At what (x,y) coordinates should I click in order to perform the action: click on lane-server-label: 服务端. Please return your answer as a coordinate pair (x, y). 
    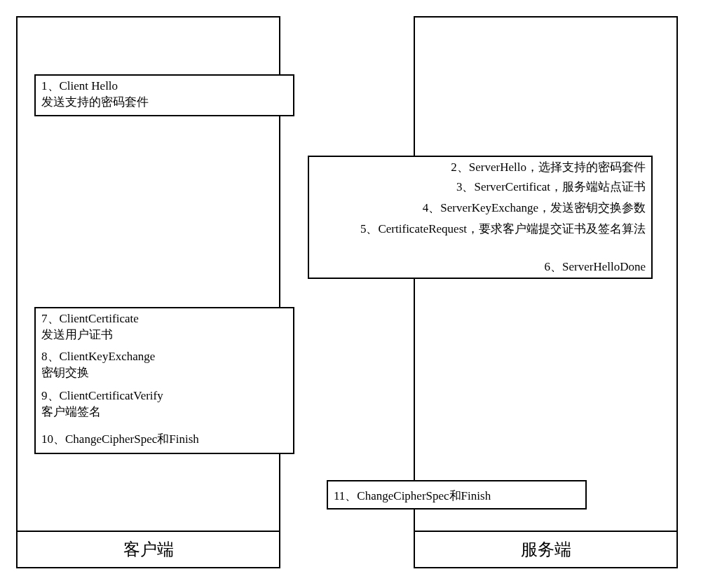
    Looking at the image, I should click on (545, 549).